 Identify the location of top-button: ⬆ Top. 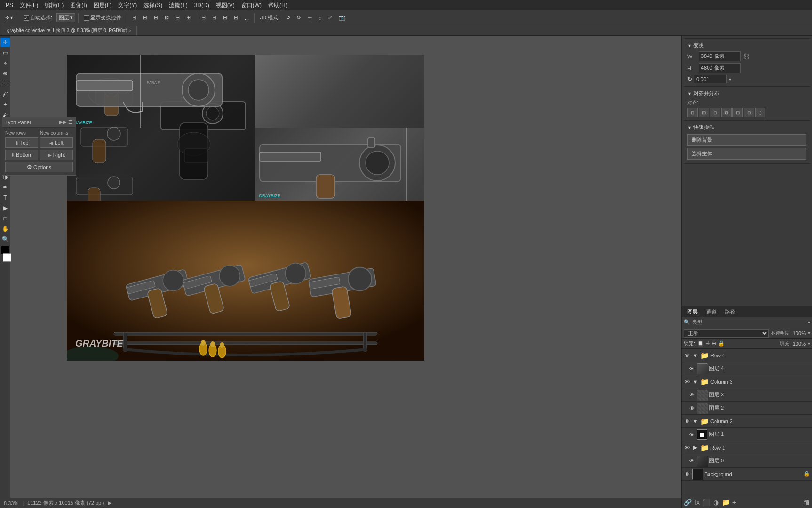
(22, 143).